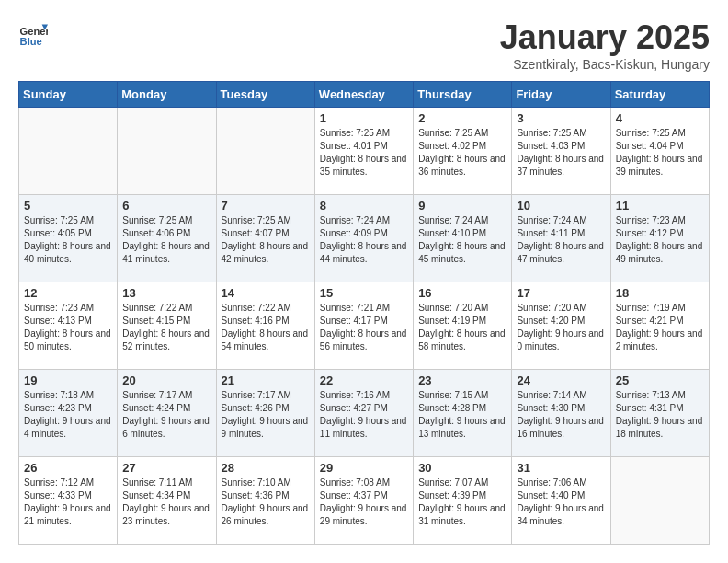 Image resolution: width=728 pixels, height=563 pixels. I want to click on day-info: Sunrise: 7:14 AM Sunset: 4:30 PM Dayligh…, so click(561, 415).